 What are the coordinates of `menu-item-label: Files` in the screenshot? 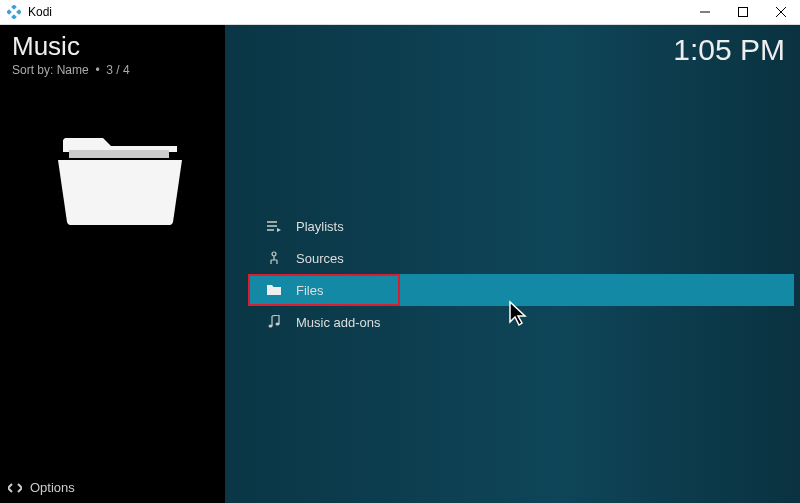 It's located at (310, 290).